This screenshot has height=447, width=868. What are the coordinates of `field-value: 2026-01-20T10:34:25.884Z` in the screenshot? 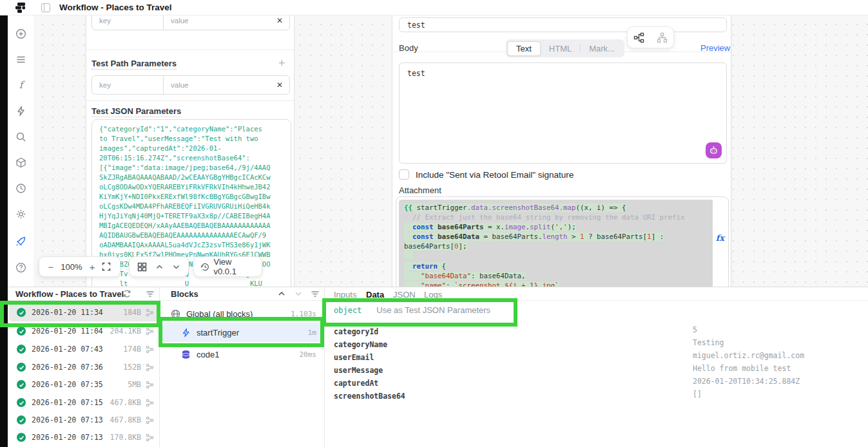 It's located at (746, 381).